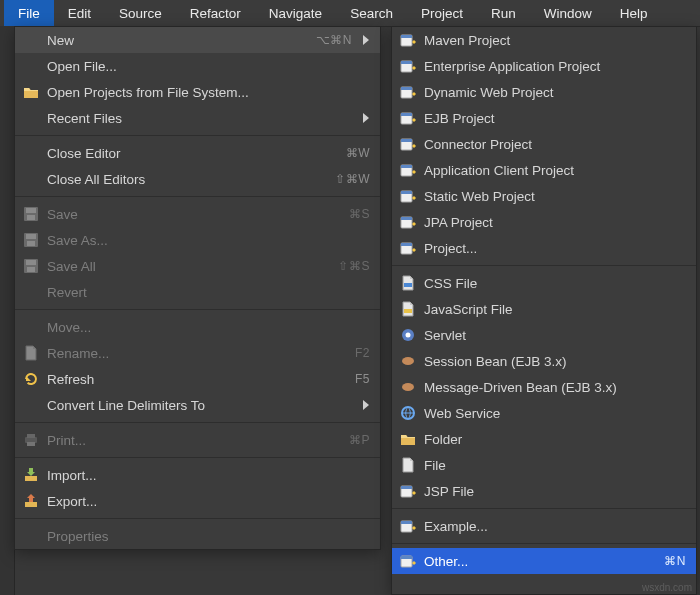 The width and height of the screenshot is (700, 595). Describe the element at coordinates (296, 13) in the screenshot. I see `menubar-item-navigate: Navigate` at that location.